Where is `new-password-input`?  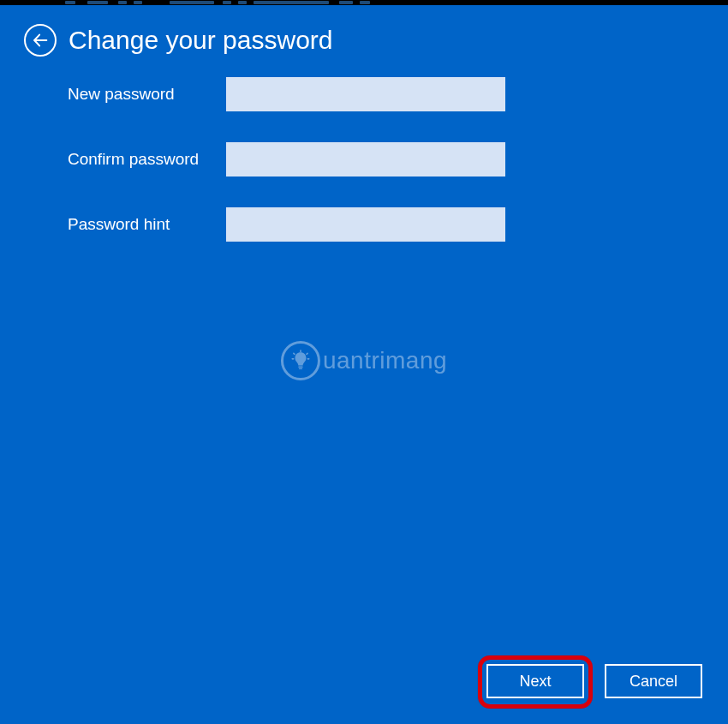 new-password-input is located at coordinates (366, 94).